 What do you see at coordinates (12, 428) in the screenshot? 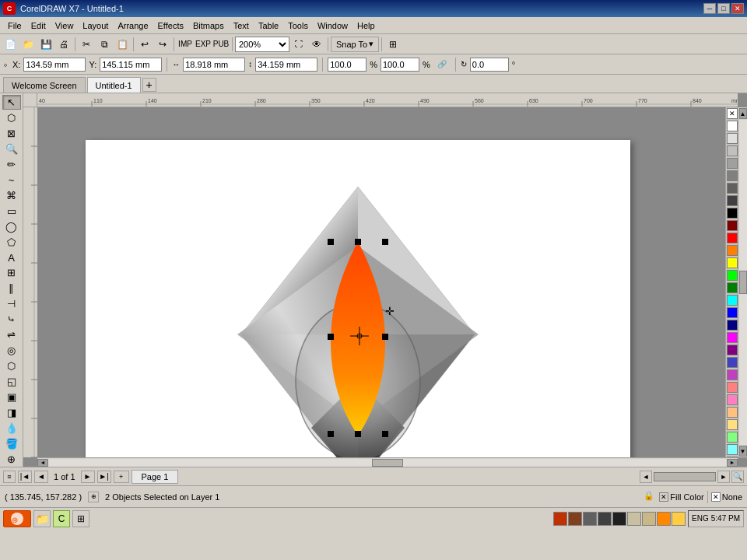
I see `tool-color-eyedrop: 💧` at bounding box center [12, 428].